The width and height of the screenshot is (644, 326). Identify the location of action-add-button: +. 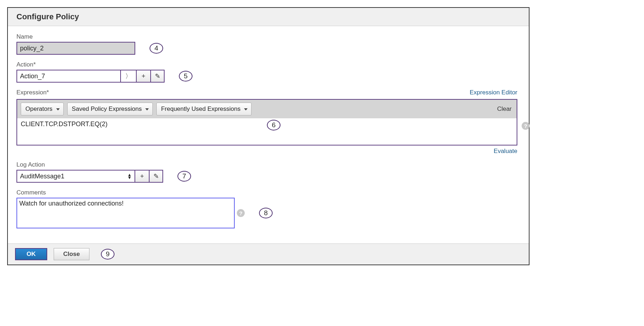
(143, 76).